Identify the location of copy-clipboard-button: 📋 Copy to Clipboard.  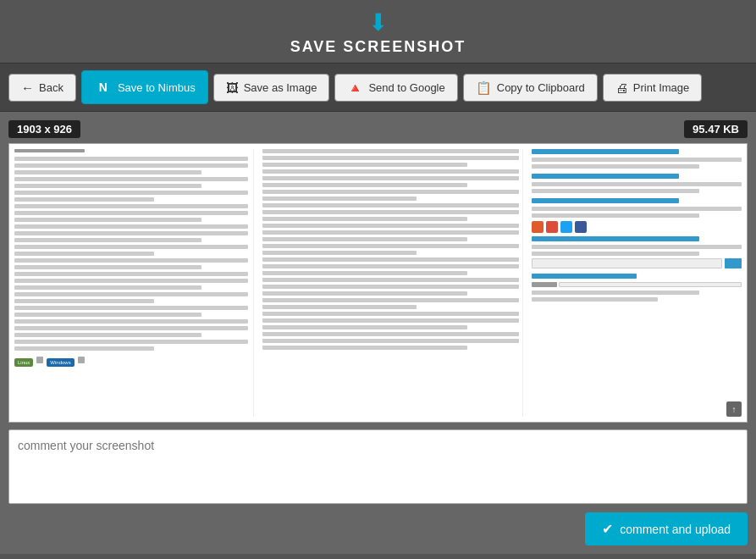
(530, 88).